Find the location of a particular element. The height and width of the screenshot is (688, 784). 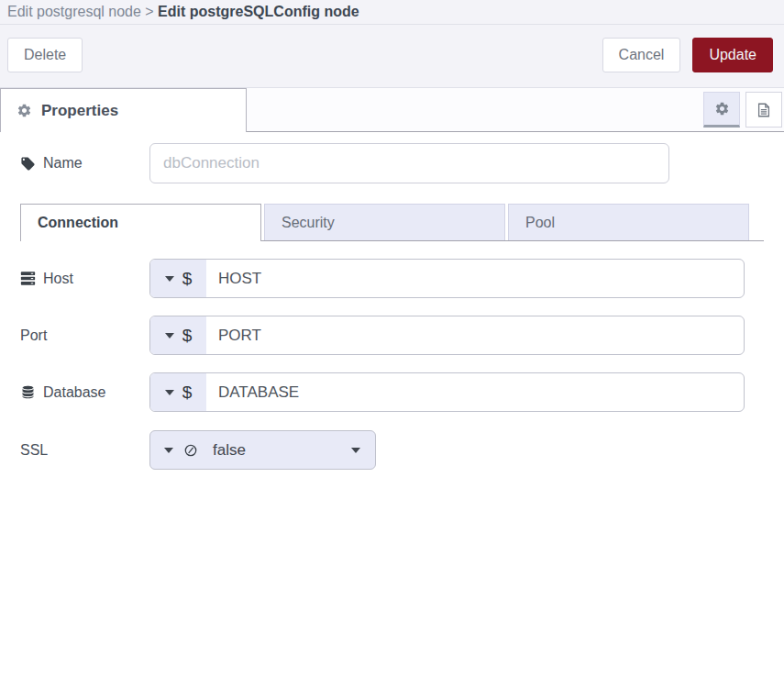

port-label-text: Port is located at coordinates (33, 336).